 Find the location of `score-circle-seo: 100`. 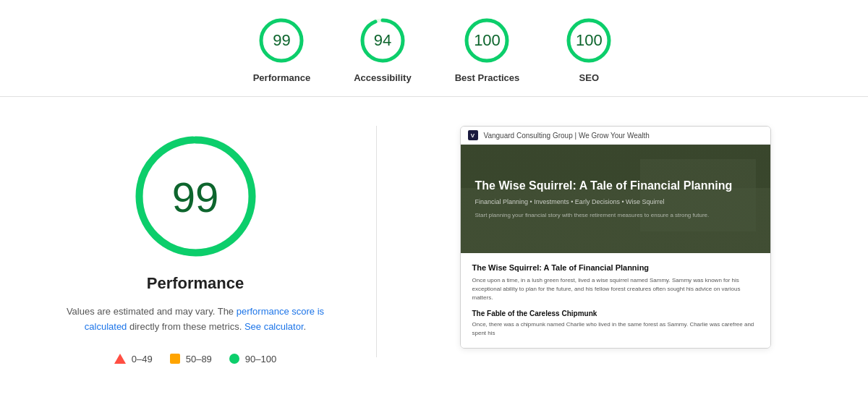

score-circle-seo: 100 is located at coordinates (589, 40).